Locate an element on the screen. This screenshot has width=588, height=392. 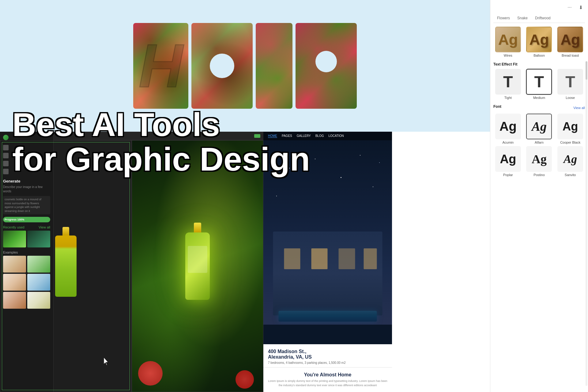
font-view-all: View all is located at coordinates (579, 108).